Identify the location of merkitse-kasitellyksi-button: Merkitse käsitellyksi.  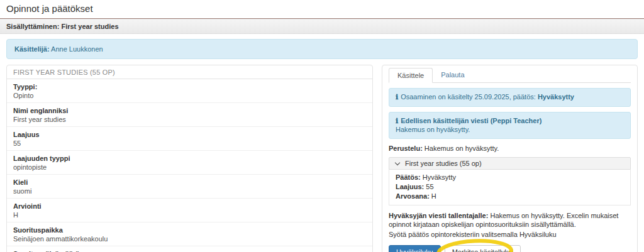
(483, 249).